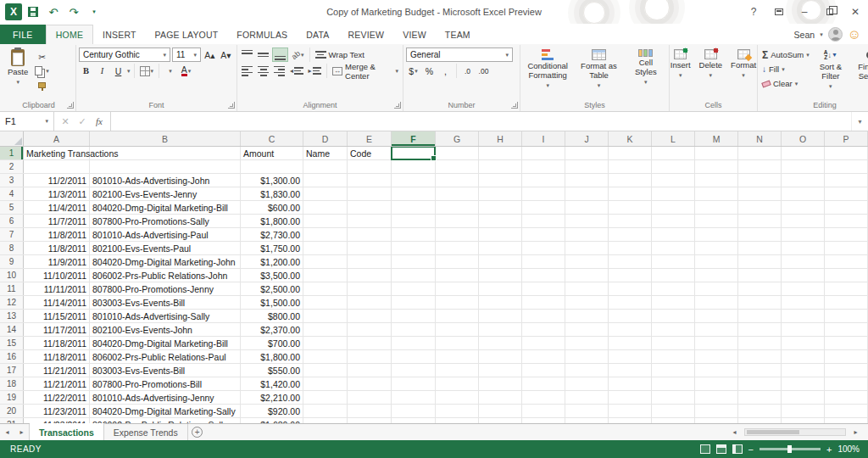 This screenshot has width=868, height=458. What do you see at coordinates (587, 261) in the screenshot?
I see `cell-J9` at bounding box center [587, 261].